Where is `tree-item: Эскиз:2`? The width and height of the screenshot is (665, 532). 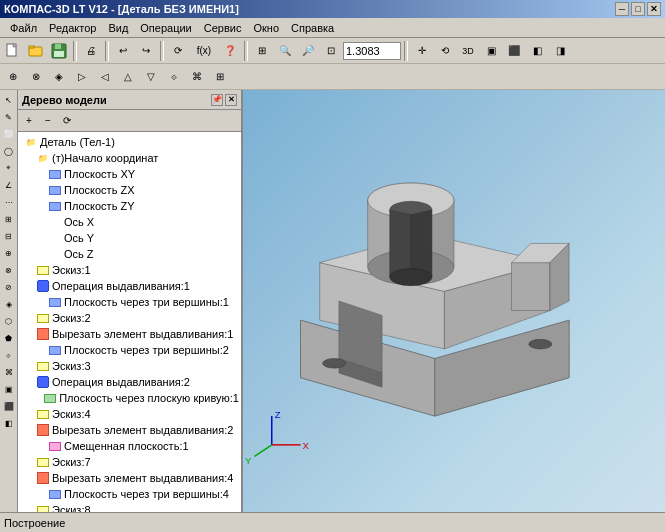
tree-item: Эскиз:2 is located at coordinates (130, 318).